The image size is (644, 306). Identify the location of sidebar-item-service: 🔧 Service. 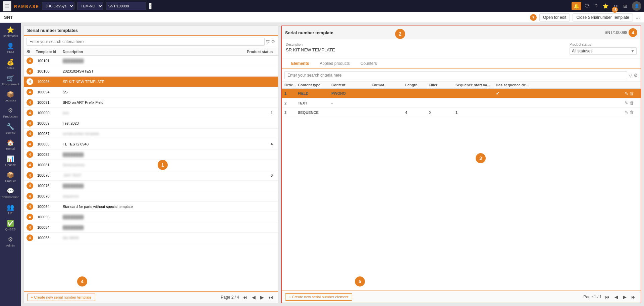
(10, 129).